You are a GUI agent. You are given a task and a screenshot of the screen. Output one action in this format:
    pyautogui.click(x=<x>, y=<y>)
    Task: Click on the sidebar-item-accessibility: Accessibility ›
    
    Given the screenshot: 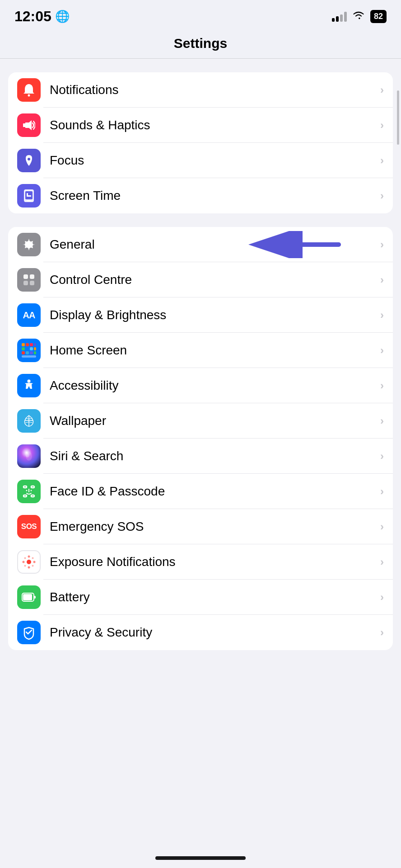 What is the action you would take?
    pyautogui.click(x=200, y=386)
    